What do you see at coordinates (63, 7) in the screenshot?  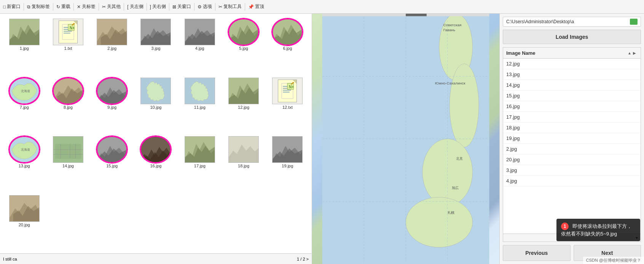 I see `toolbar-reload: ↻ 重载` at bounding box center [63, 7].